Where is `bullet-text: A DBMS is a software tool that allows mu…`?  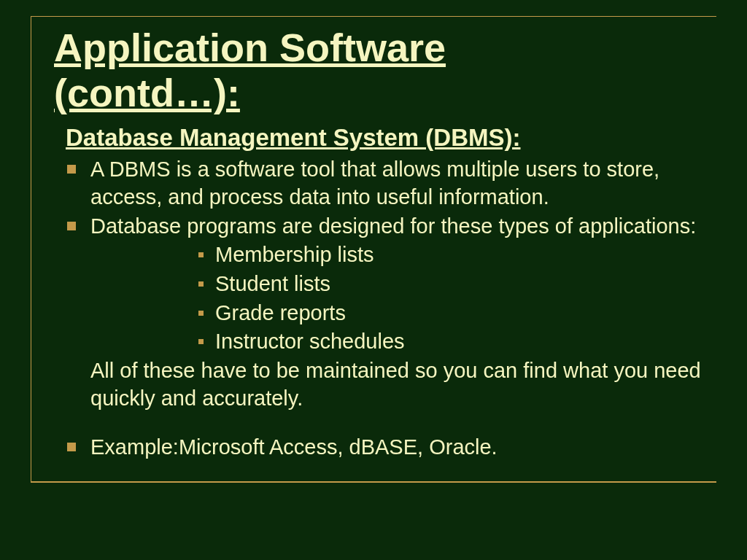 bullet-text: A DBMS is a software tool that allows mu… is located at coordinates (403, 184).